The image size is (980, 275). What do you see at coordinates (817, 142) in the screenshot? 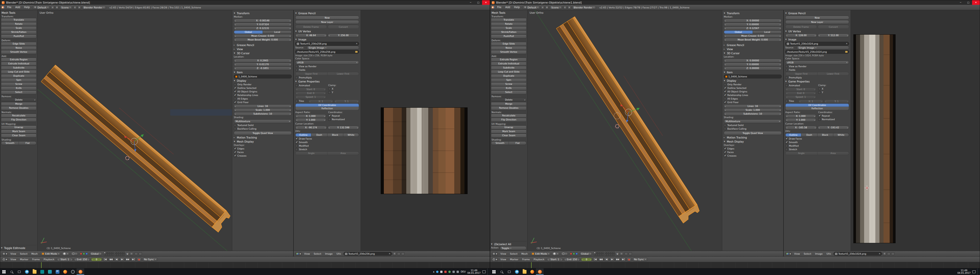
I see `smooth-checkbox: Smooth` at bounding box center [817, 142].